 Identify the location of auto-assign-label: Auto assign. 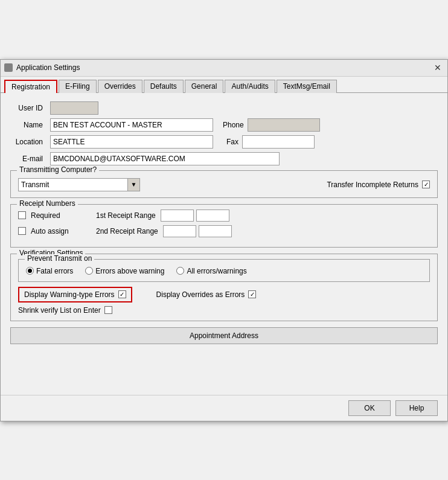
(52, 231).